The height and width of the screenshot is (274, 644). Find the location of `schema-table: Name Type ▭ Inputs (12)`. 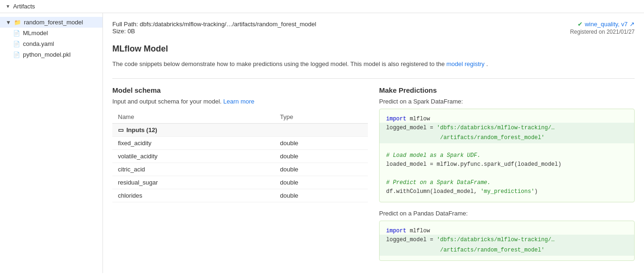

schema-table: Name Type ▭ Inputs (12) is located at coordinates (240, 156).